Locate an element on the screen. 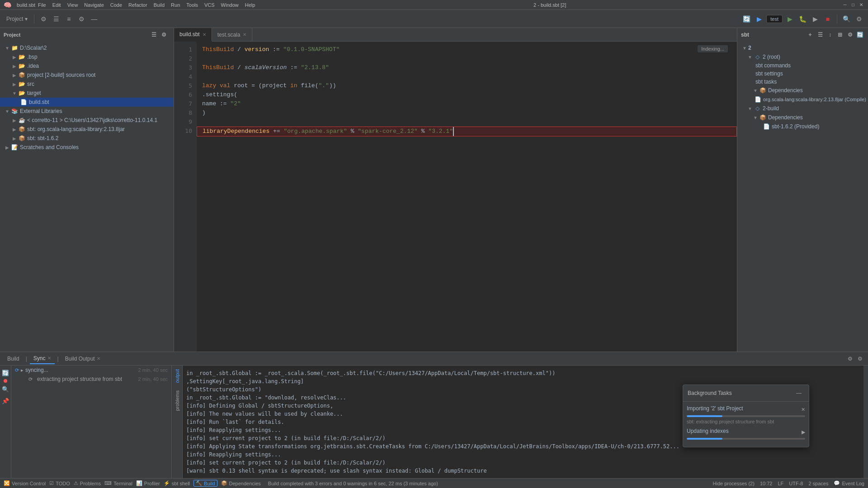  status-event-log: 💬 Event Log is located at coordinates (849, 483).